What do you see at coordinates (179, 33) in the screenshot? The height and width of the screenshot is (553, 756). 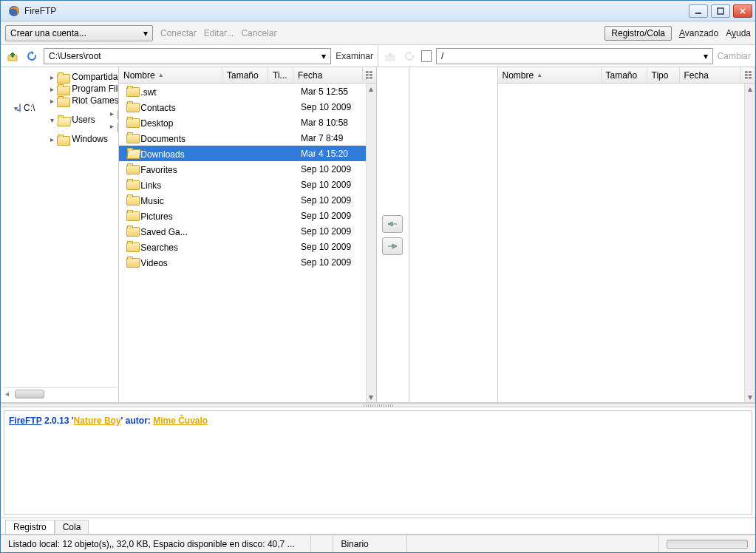 I see `connect-menu: Conectar` at bounding box center [179, 33].